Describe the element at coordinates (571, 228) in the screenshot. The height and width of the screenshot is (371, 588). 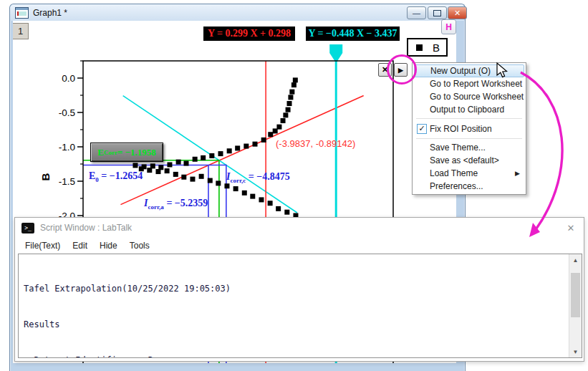
I see `script-window-close-button: ✕` at that location.